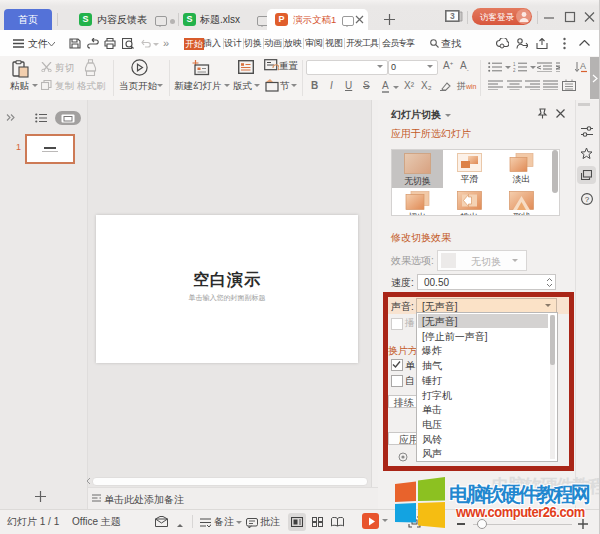 This screenshot has height=534, width=600. What do you see at coordinates (452, 16) in the screenshot?
I see `svg-text: 3` at bounding box center [452, 16].